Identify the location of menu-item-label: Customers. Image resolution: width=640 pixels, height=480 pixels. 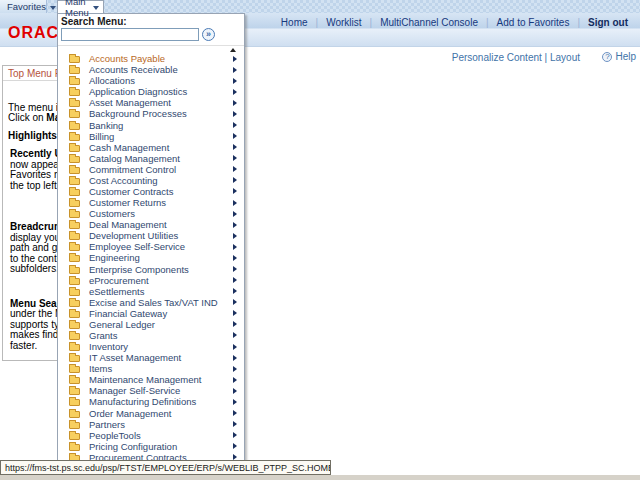
(112, 214).